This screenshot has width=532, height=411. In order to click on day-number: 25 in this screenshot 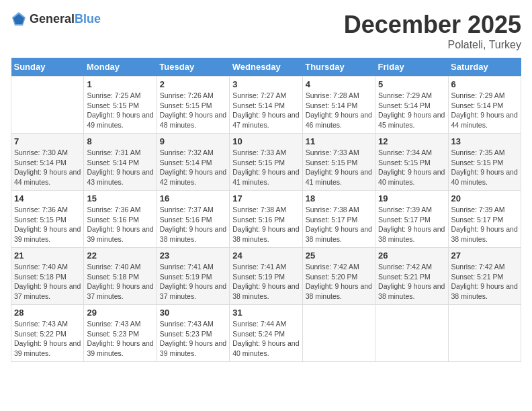, I will do `click(339, 255)`.